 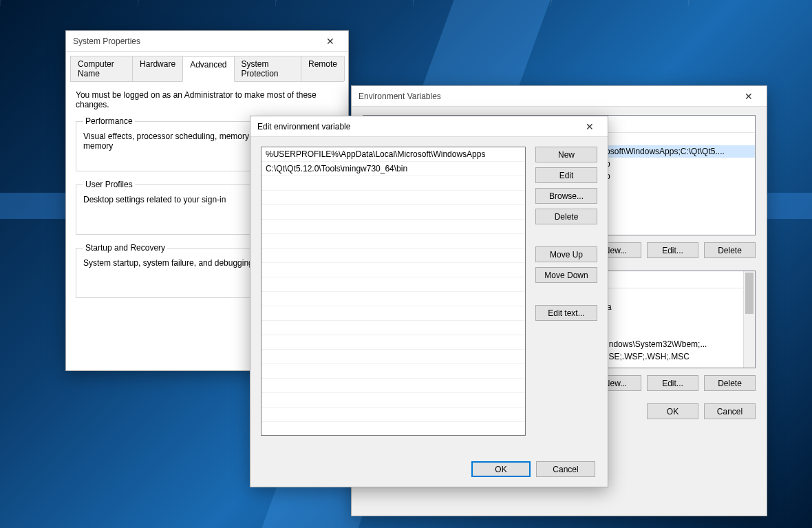 I want to click on scrollbar, so click(x=749, y=319).